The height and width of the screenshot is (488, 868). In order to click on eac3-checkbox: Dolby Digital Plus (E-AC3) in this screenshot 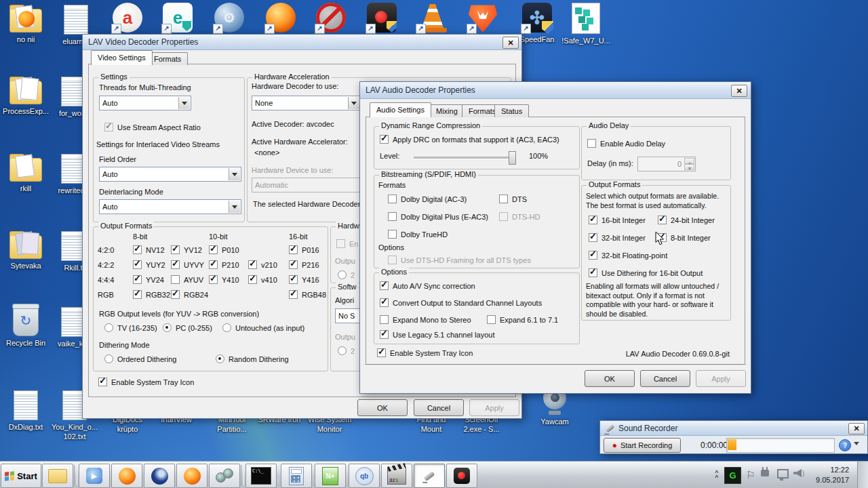, I will do `click(438, 217)`.